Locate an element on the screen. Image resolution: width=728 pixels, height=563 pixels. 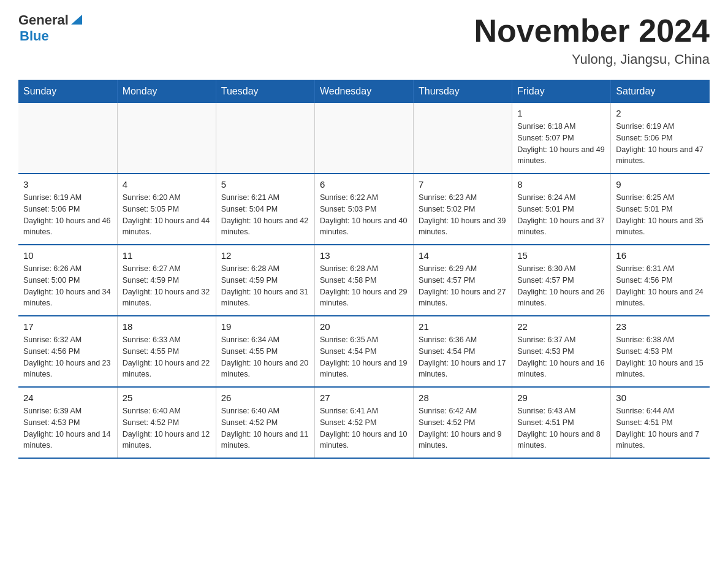
day-info: Sunrise: 6:30 AMSunset: 4:57 PMDaylight:… is located at coordinates (561, 286).